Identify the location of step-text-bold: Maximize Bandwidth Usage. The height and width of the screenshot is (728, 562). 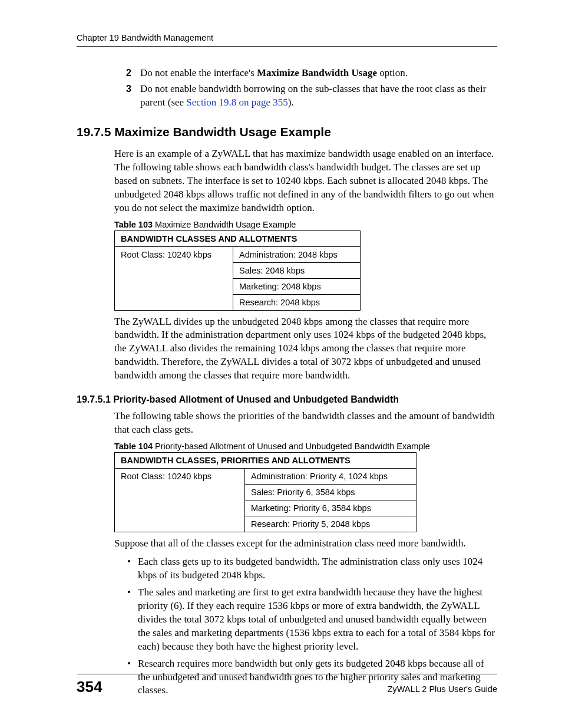
(317, 73).